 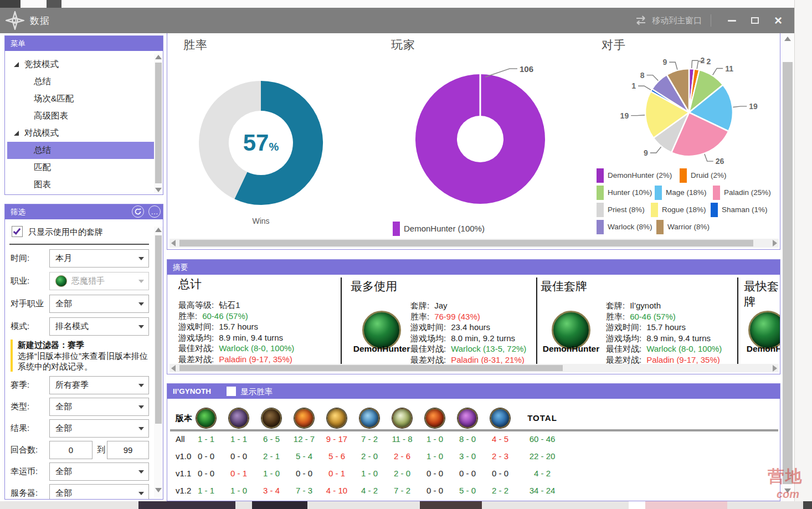 I want to click on maximize-button, so click(x=755, y=20).